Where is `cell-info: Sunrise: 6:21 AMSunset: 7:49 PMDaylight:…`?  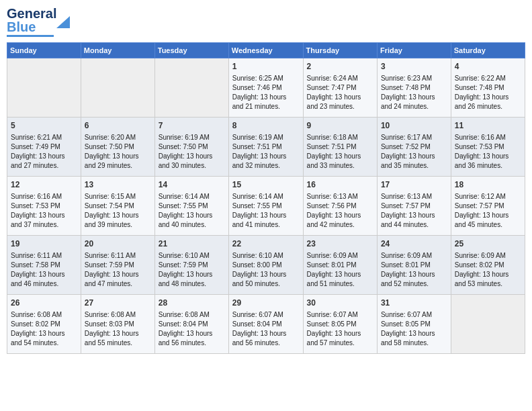
cell-info: Sunrise: 6:21 AMSunset: 7:49 PMDaylight:… is located at coordinates (44, 152).